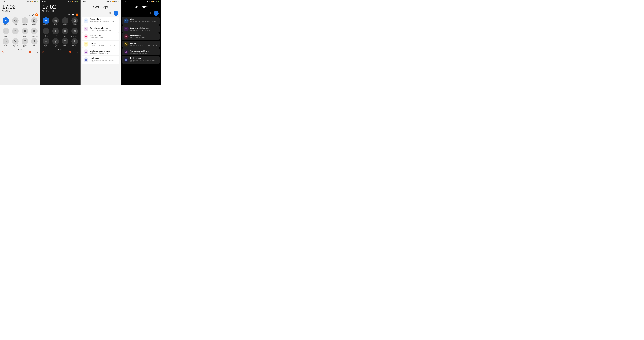 This screenshot has height=340, width=644. I want to click on shade-panel-panel2: 17:02 📶 70% 🔋 17:02 Thu, March 14 N, so click(60, 43).